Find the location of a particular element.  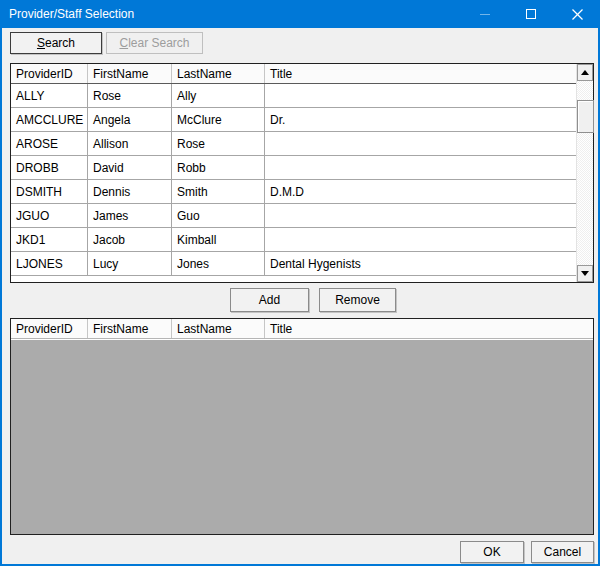

add-button: Add is located at coordinates (270, 300).